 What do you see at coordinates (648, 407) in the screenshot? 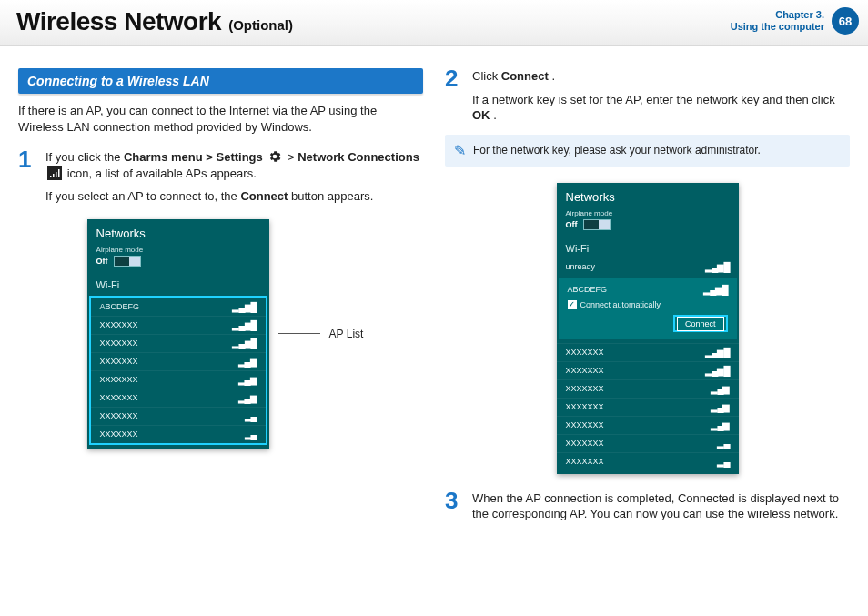
I see `ap-list: XXXXXXX▂▄▆█ XXXXXXX▂▄▆█ XXXXXXX▂▄▆ XXXXX…` at bounding box center [648, 407].